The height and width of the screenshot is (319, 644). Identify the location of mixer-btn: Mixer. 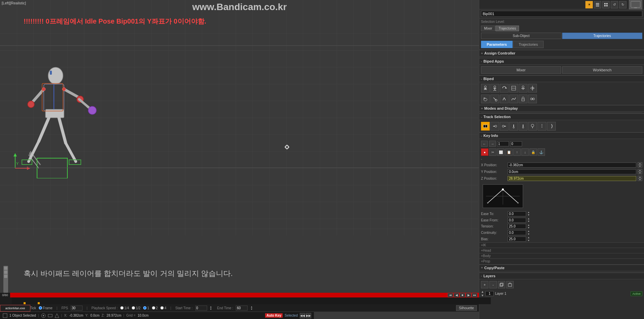
(521, 70).